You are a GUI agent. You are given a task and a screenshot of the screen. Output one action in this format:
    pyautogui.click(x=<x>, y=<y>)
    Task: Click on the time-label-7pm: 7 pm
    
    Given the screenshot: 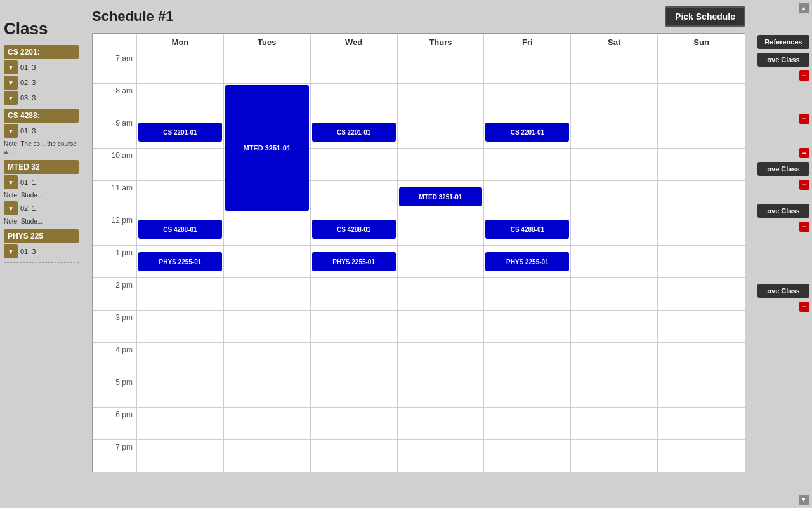 What is the action you would take?
    pyautogui.click(x=115, y=456)
    